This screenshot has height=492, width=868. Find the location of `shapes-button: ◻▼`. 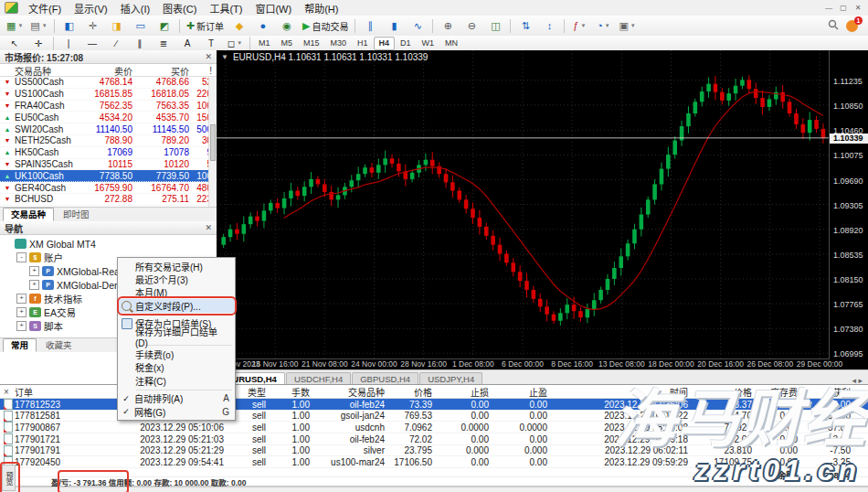

shapes-button: ◻▼ is located at coordinates (235, 43).